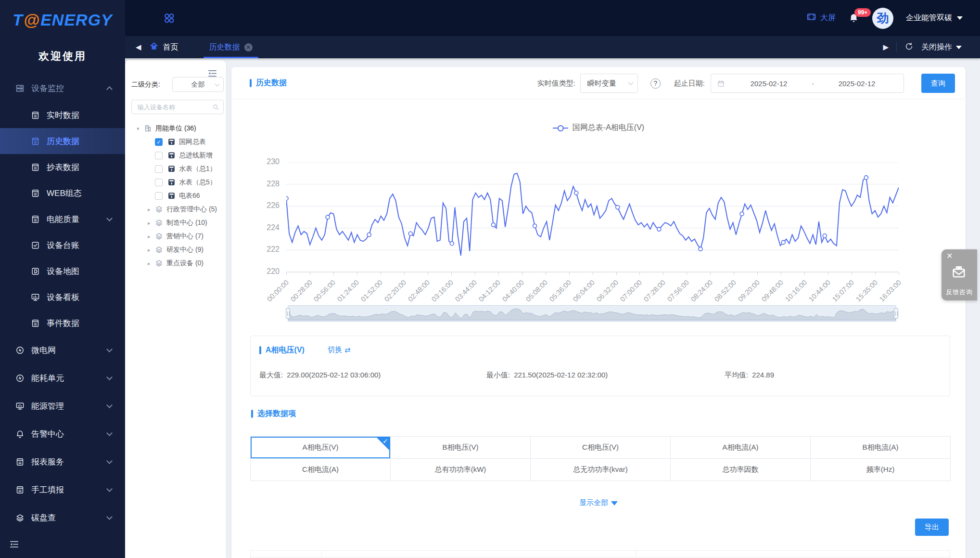  What do you see at coordinates (320, 470) in the screenshot?
I see `data-item-label: C相电流(A)` at bounding box center [320, 470].